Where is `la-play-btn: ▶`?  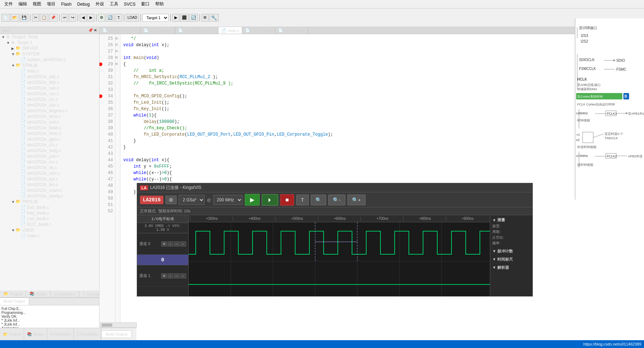
la-play-btn: ▶ is located at coordinates (252, 200).